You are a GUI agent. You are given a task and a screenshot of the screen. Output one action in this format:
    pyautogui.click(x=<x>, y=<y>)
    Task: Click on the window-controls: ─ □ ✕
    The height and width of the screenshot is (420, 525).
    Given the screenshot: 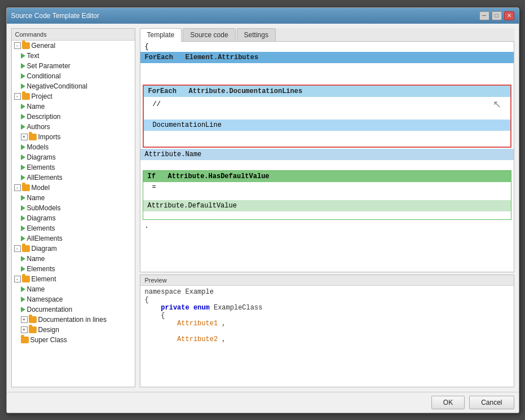 What is the action you would take?
    pyautogui.click(x=497, y=16)
    